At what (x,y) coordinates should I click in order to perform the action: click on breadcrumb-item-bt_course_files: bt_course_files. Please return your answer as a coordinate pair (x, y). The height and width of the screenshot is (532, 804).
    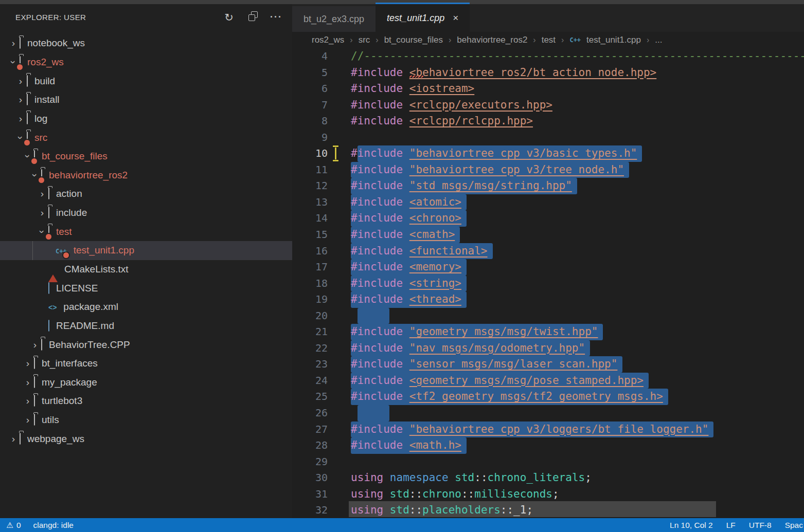
    Looking at the image, I should click on (414, 40).